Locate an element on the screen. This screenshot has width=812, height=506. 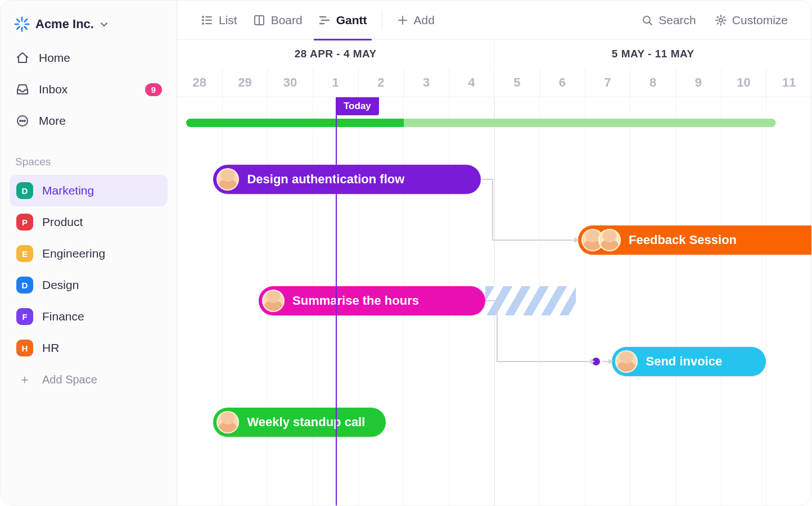
day-column-header: 30 is located at coordinates (290, 82).